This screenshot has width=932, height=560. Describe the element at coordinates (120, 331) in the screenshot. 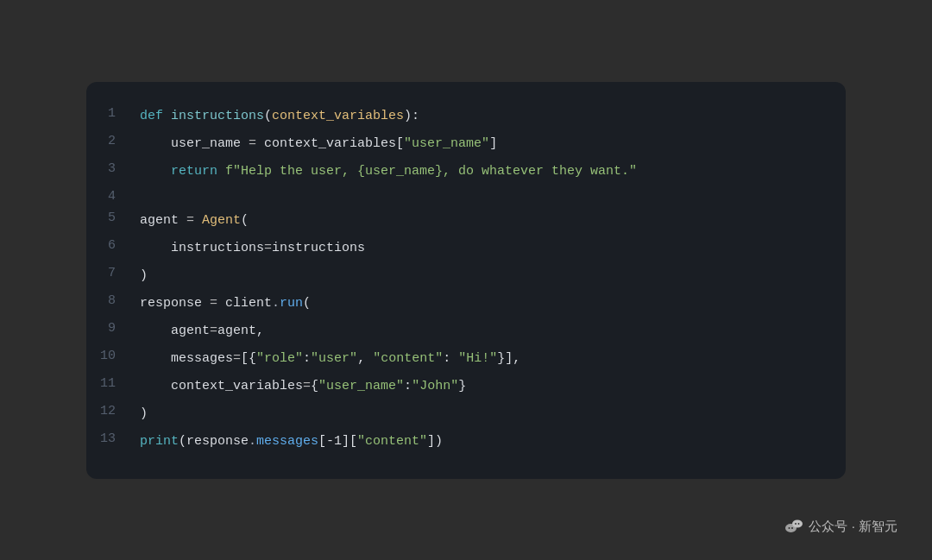

I see `line-number: 9` at that location.